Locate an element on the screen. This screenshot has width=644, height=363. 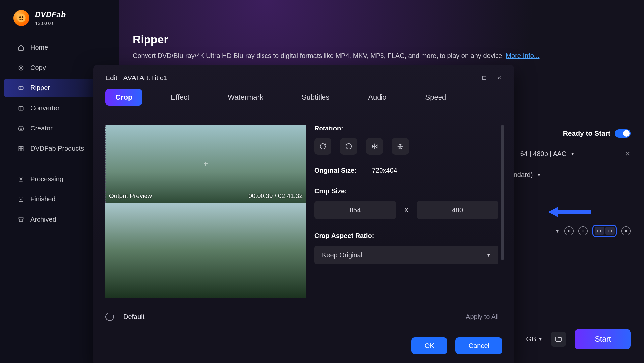
more-info-link: More Info... is located at coordinates (522, 56).